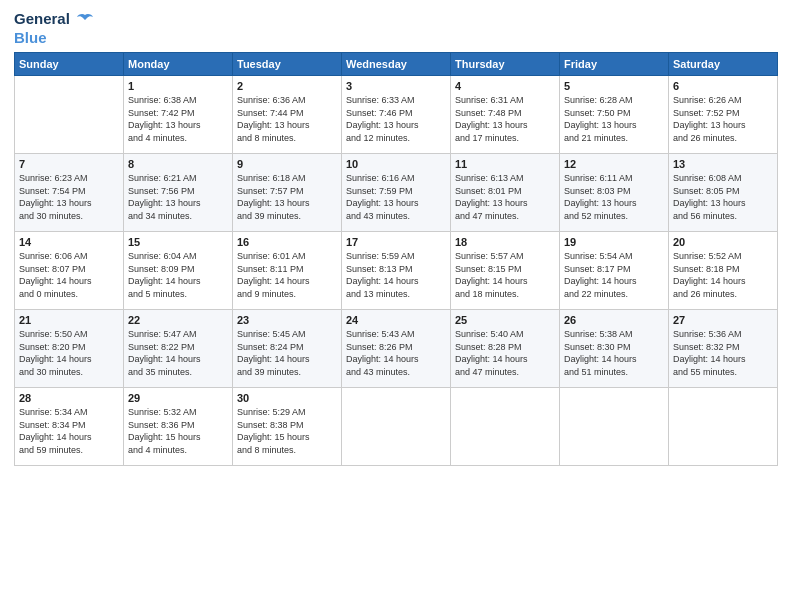 The width and height of the screenshot is (792, 612). Describe the element at coordinates (506, 271) in the screenshot. I see `cell-w2d4: 18Sunrise: 5:57 AM Sunset: 8:15 PM Dayli…` at that location.